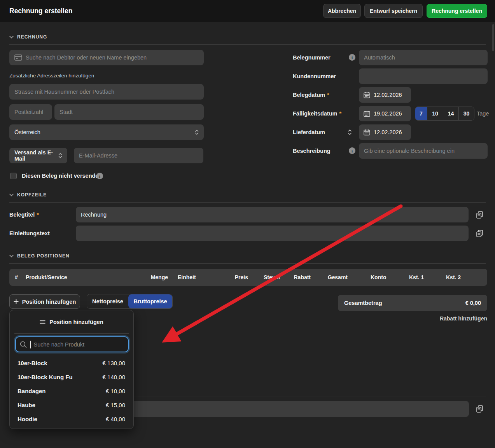 The height and width of the screenshot is (448, 495). I want to click on total-label: Gesamtbetrag, so click(363, 303).